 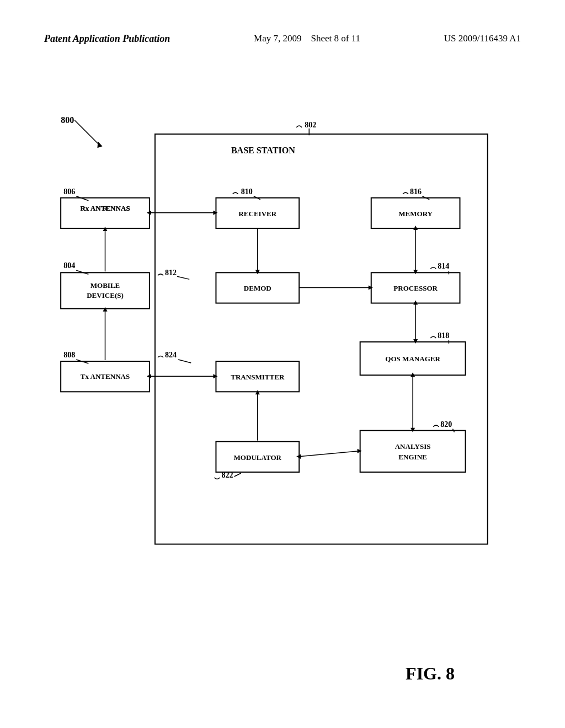 I want to click on transmitter-text: TRANSMITTER, so click(x=258, y=377).